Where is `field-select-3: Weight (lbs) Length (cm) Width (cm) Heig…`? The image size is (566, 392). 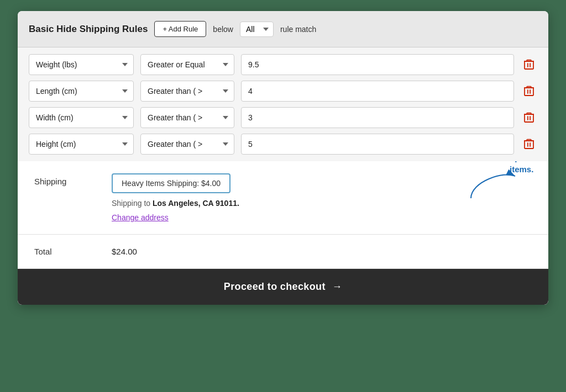 field-select-3: Weight (lbs) Length (cm) Width (cm) Heig… is located at coordinates (81, 118).